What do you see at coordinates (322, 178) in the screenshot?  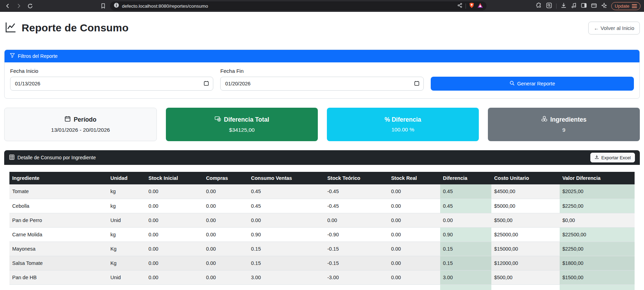 I see `table-header-row: IngredienteUnidadStock InicialComprasCon…` at bounding box center [322, 178].